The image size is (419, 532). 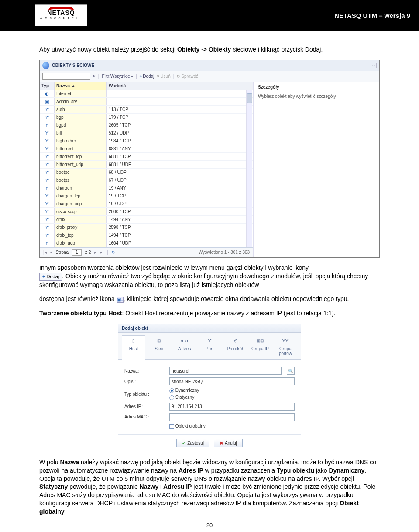 I want to click on adresmac-label: Adres MAC :, so click(x=145, y=417).